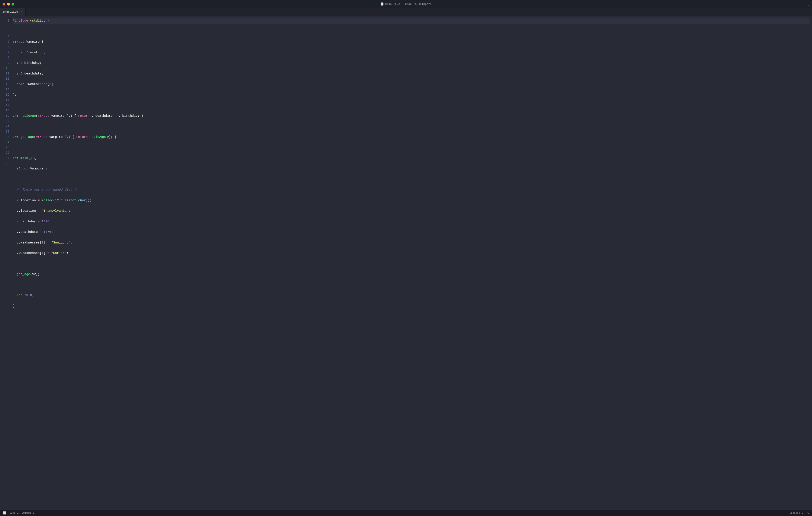  I want to click on line-number: 12, so click(5, 79).